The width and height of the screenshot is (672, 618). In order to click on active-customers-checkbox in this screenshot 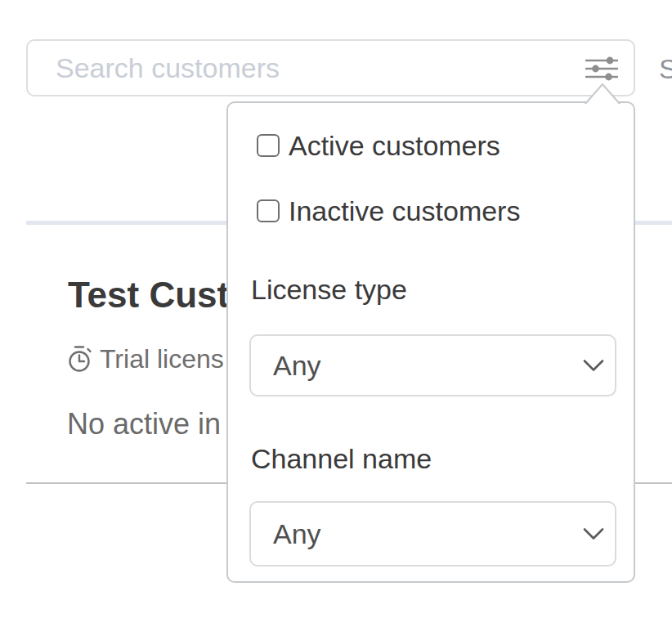, I will do `click(268, 146)`.